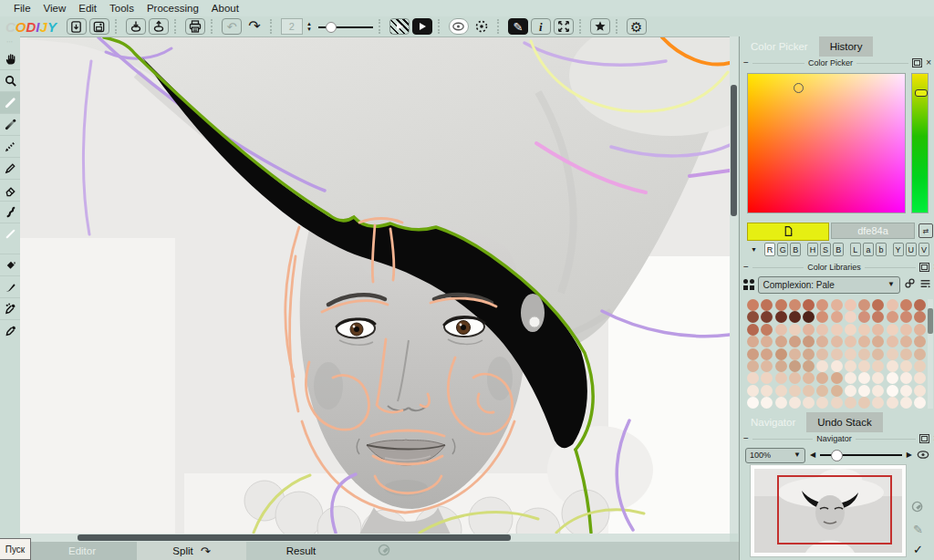  What do you see at coordinates (924, 250) in the screenshot?
I see `mode-button-v: V` at bounding box center [924, 250].